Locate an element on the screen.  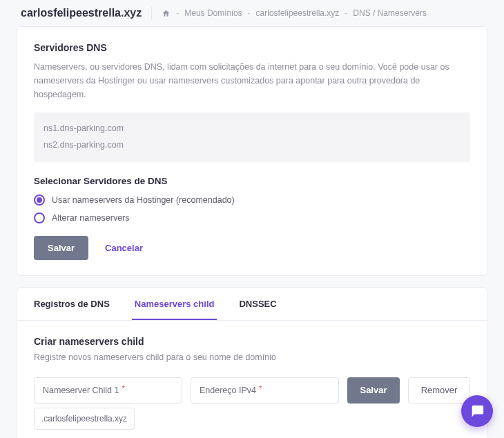
ns-name-input: Nameserver Child 1* is located at coordinates (108, 390).